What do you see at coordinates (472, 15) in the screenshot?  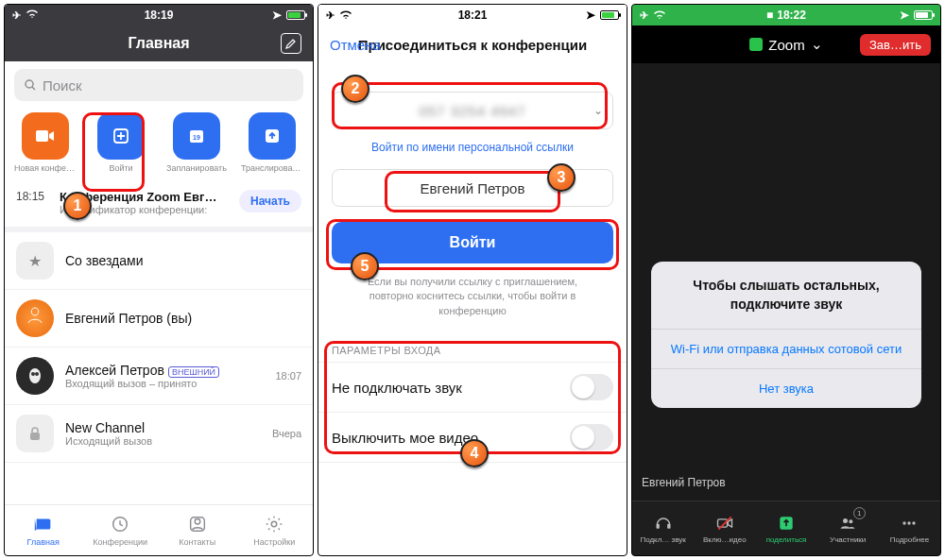 I see `status-bar: ✈ 18:21 ➤` at bounding box center [472, 15].